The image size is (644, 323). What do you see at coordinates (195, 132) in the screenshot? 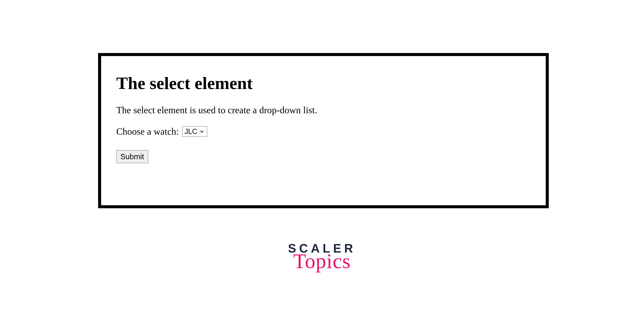
I see `watch-select: JLC` at bounding box center [195, 132].